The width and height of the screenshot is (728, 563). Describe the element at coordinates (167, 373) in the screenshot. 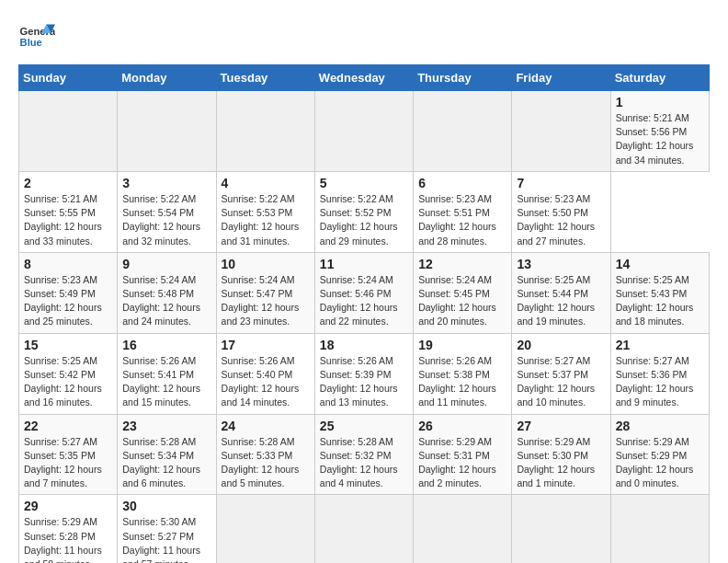

I see `calendar-cell: 16 Sunrise: 5:26 AM Sunset: 5:41 PM Dayl…` at that location.